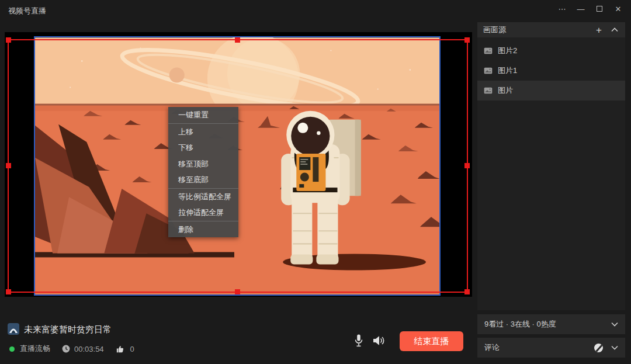 The image size is (631, 364). What do you see at coordinates (467, 166) in the screenshot?
I see `resize-handle-middle-right` at bounding box center [467, 166].